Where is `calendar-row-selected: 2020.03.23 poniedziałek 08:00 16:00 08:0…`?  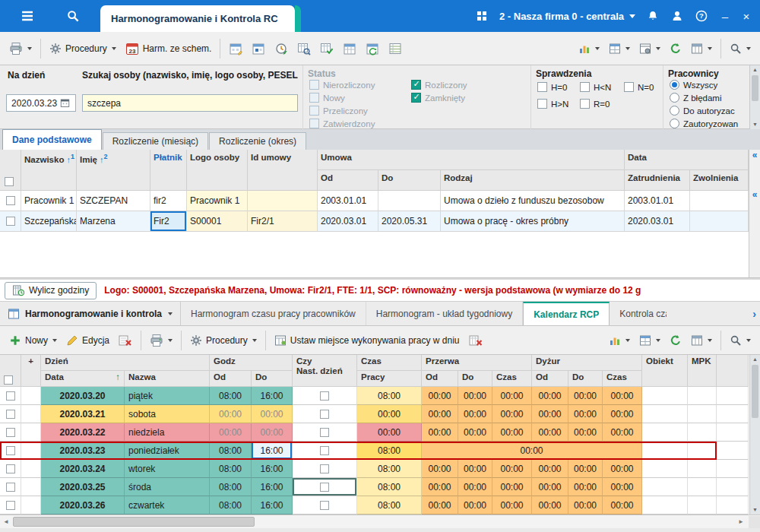
calendar-row-selected: 2020.03.23 poniedziałek 08:00 16:00 08:0… is located at coordinates (374, 451).